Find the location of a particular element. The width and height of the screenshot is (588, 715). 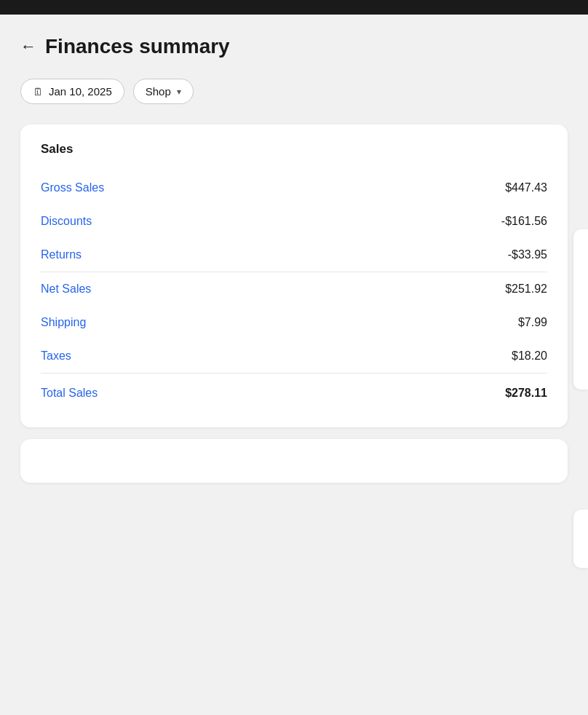

chevron-down-icon: ▾ is located at coordinates (179, 92).